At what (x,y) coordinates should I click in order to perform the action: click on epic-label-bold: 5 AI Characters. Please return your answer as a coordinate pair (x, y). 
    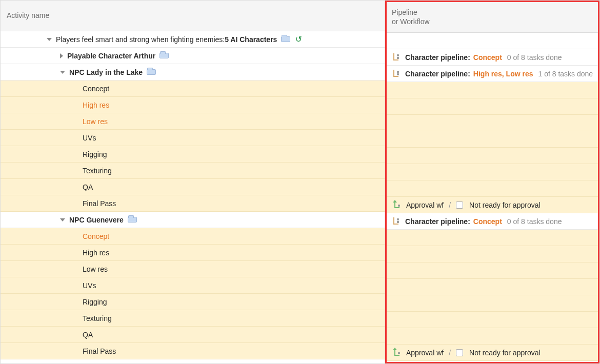
    Looking at the image, I should click on (251, 39).